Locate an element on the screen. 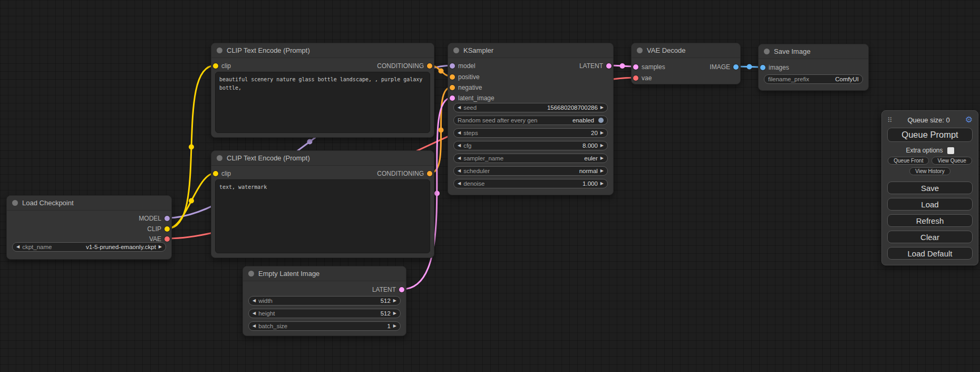  node-ksampler: KSampler model positive negative latent_… is located at coordinates (530, 119).